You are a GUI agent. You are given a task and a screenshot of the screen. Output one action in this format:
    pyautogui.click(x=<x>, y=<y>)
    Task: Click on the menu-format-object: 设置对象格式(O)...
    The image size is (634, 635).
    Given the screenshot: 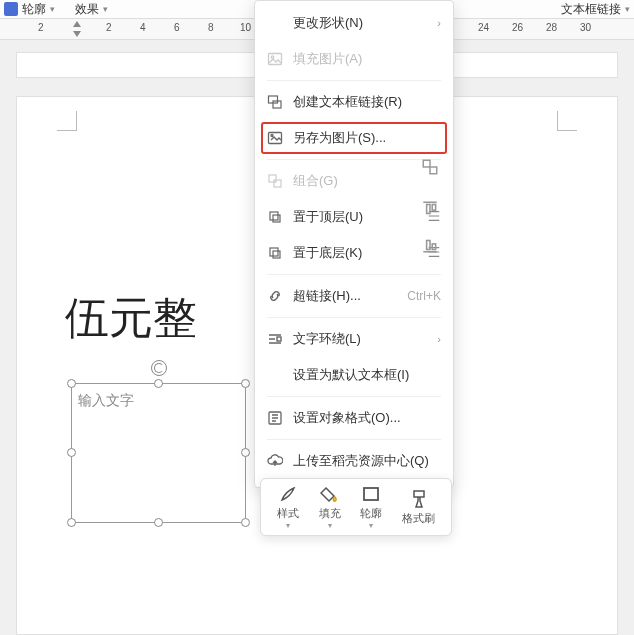 What is the action you would take?
    pyautogui.click(x=354, y=418)
    